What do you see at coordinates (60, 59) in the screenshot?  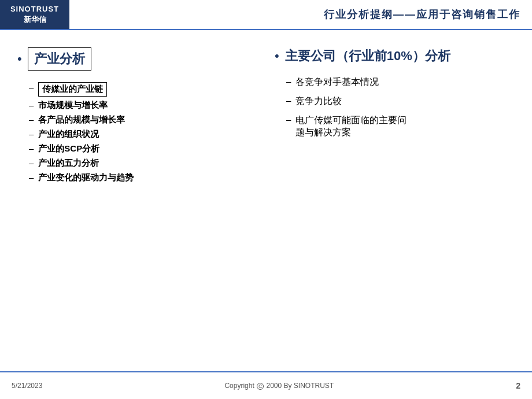 I see `left-section-title: 产业分析` at bounding box center [60, 59].